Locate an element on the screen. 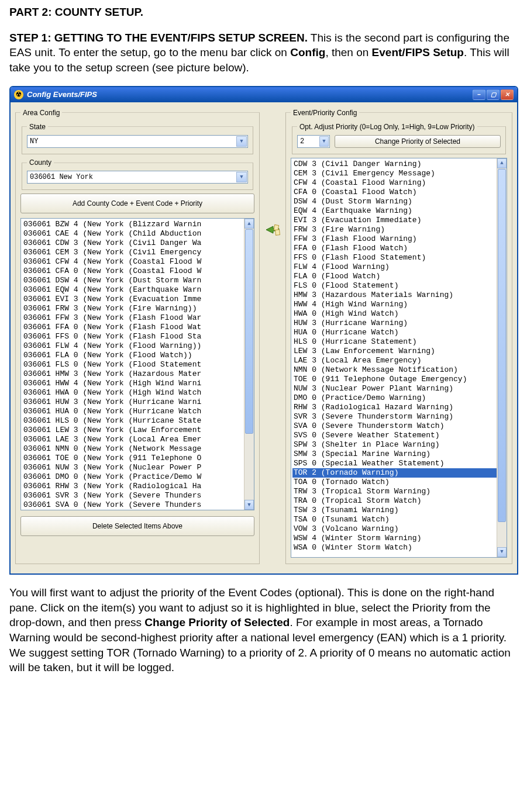  list-item: FFA 0 (Flash Flood Watch) is located at coordinates (399, 248).